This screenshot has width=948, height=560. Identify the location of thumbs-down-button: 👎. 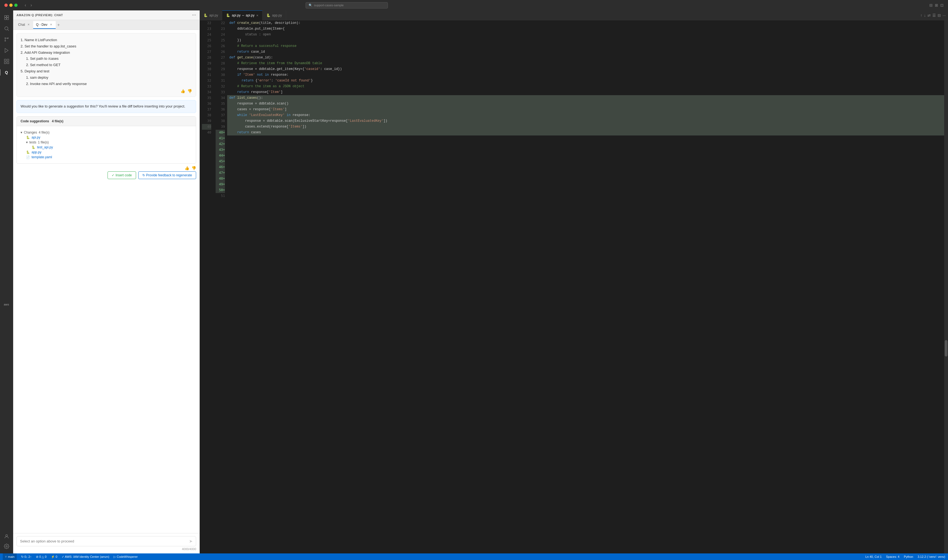
(189, 91).